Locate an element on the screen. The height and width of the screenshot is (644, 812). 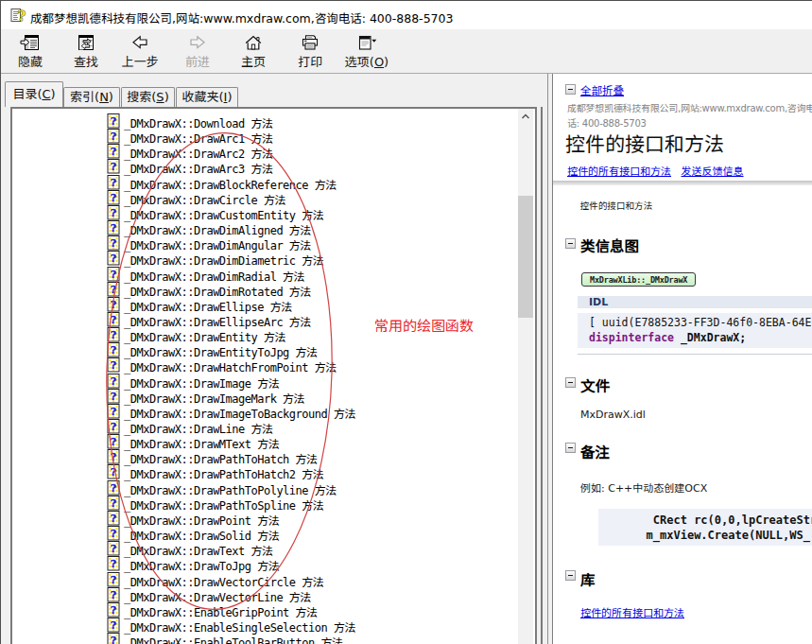
remark-code: CRect rc(0,0,lpCreateStr m_mxView.Create… is located at coordinates (705, 528).